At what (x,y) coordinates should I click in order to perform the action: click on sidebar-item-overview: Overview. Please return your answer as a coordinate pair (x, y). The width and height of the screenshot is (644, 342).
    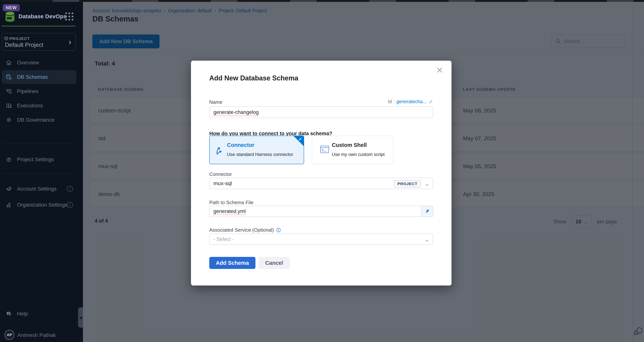
    Looking at the image, I should click on (39, 63).